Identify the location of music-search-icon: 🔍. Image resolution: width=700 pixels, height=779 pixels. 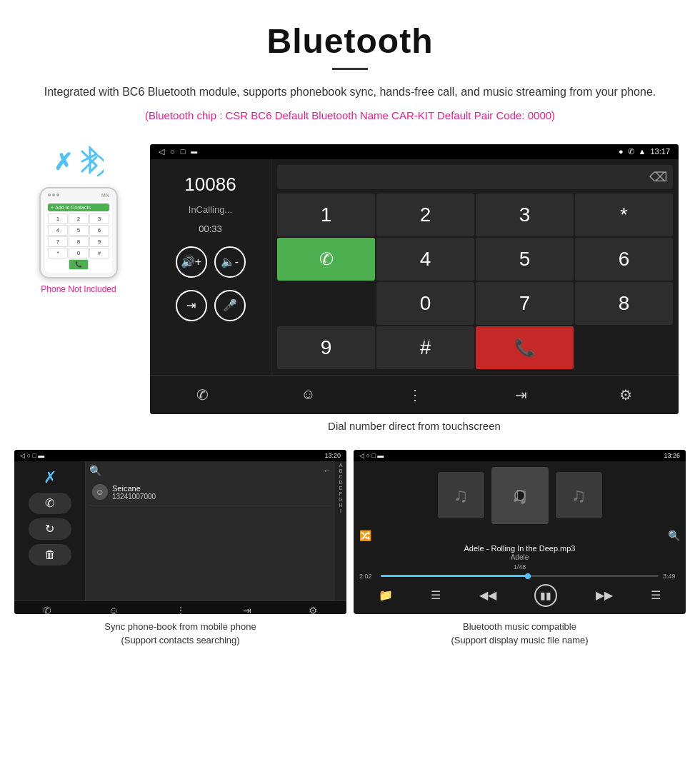
(674, 536).